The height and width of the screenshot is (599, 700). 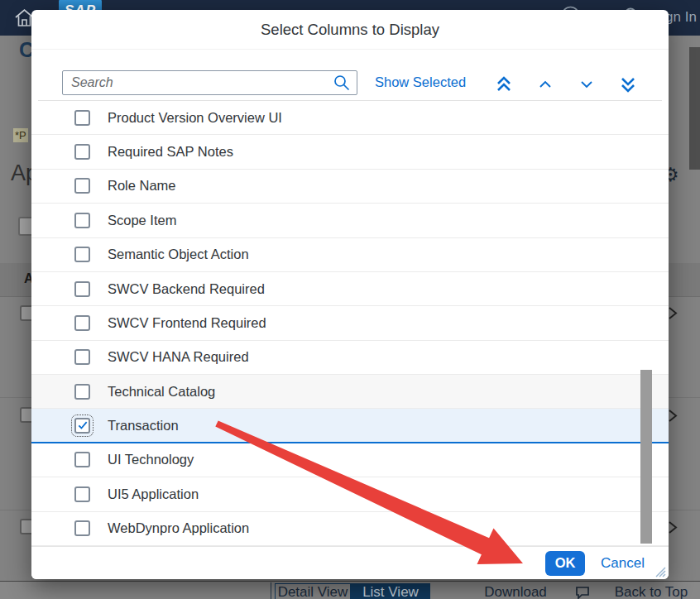 What do you see at coordinates (659, 571) in the screenshot?
I see `resize-grip-icon` at bounding box center [659, 571].